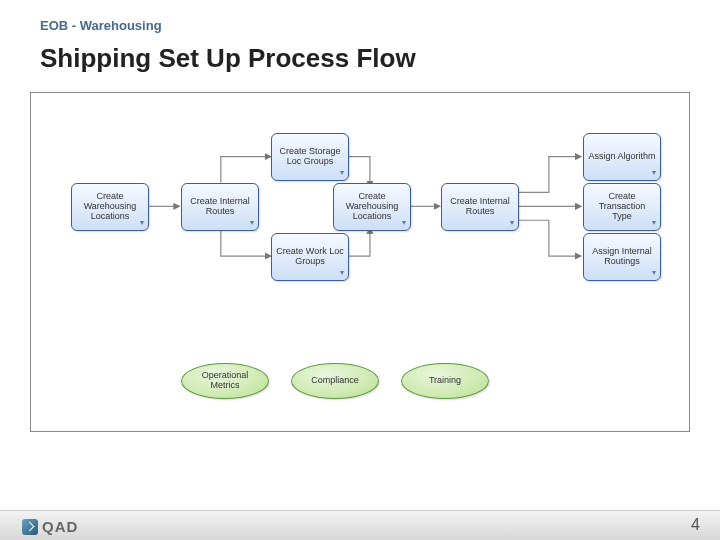 The width and height of the screenshot is (720, 540). I want to click on ellipse-operational-metrics: Operational Metrics, so click(225, 381).